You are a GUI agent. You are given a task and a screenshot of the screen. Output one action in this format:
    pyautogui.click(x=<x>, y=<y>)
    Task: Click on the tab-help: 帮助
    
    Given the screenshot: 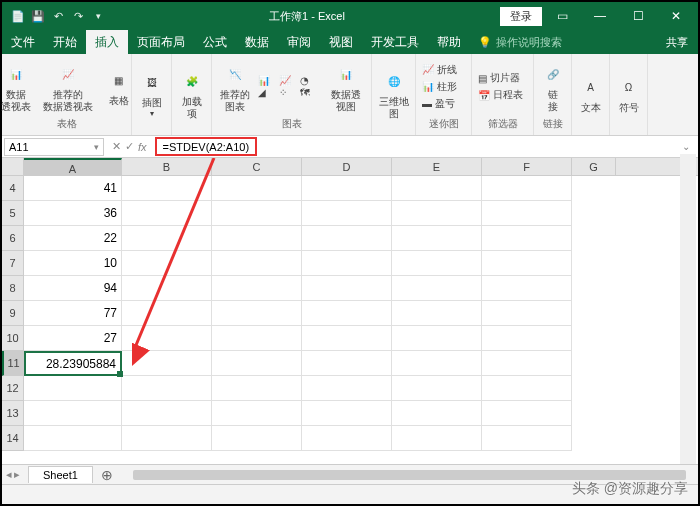 What is the action you would take?
    pyautogui.click(x=449, y=42)
    